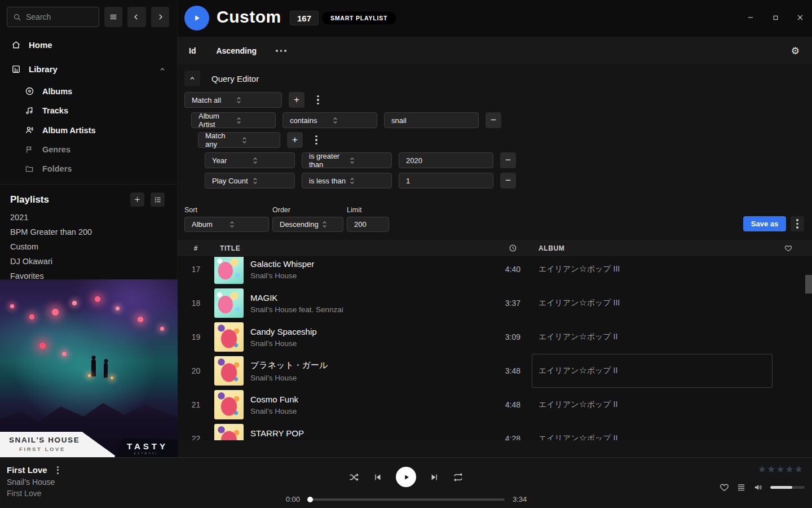 The width and height of the screenshot is (812, 508). What do you see at coordinates (363, 309) in the screenshot?
I see `track-artist: Snail’s House feat. Sennzai` at bounding box center [363, 309].